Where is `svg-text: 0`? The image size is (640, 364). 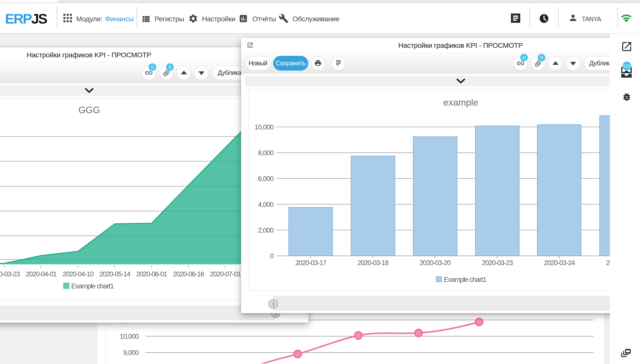
svg-text: 0 is located at coordinates (272, 256).